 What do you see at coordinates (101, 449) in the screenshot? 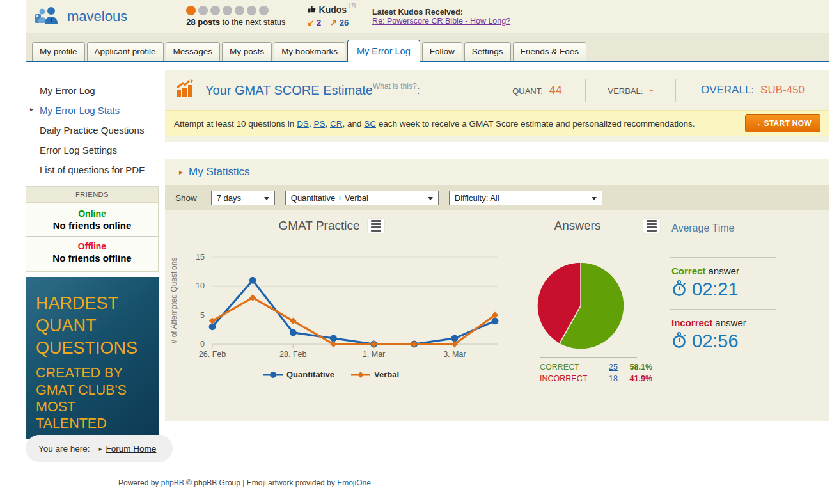
I see `breadcrumb-arrow-icon: ▸` at bounding box center [101, 449].